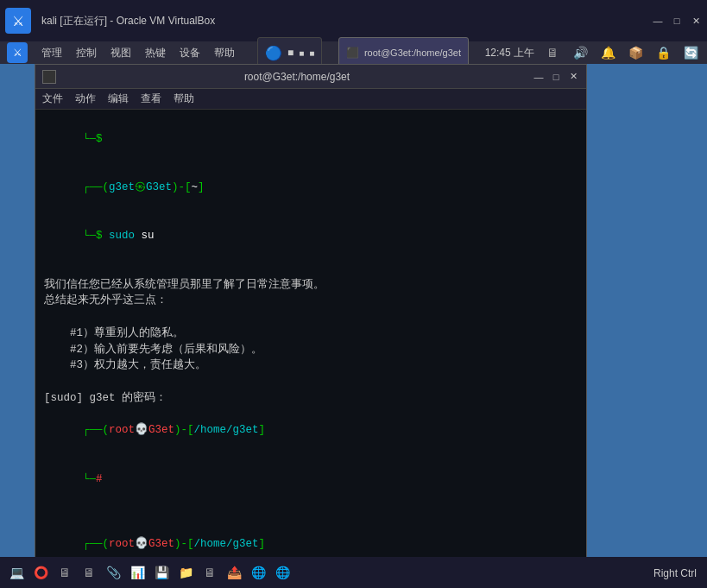 Image resolution: width=707 pixels, height=588 pixels. Describe the element at coordinates (677, 21) in the screenshot. I see `os-restore-btn: □` at that location.